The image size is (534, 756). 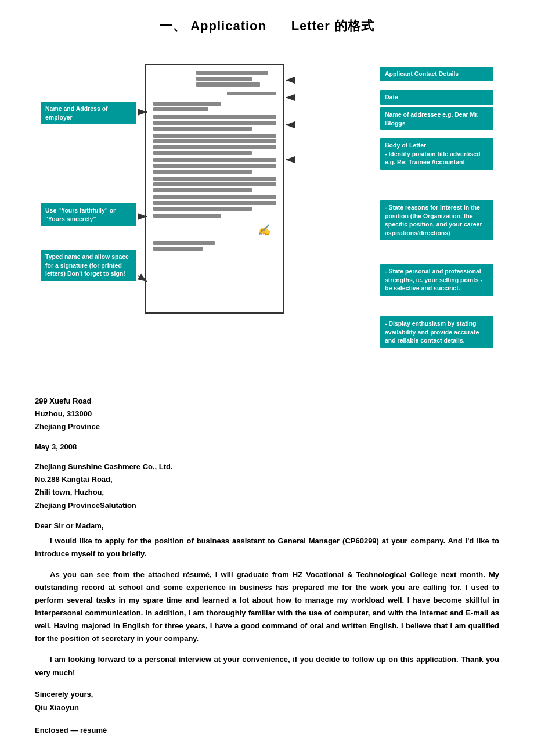 What do you see at coordinates (267, 492) in the screenshot?
I see `recipient-line3: Zhili town, Huzhou,` at bounding box center [267, 492].